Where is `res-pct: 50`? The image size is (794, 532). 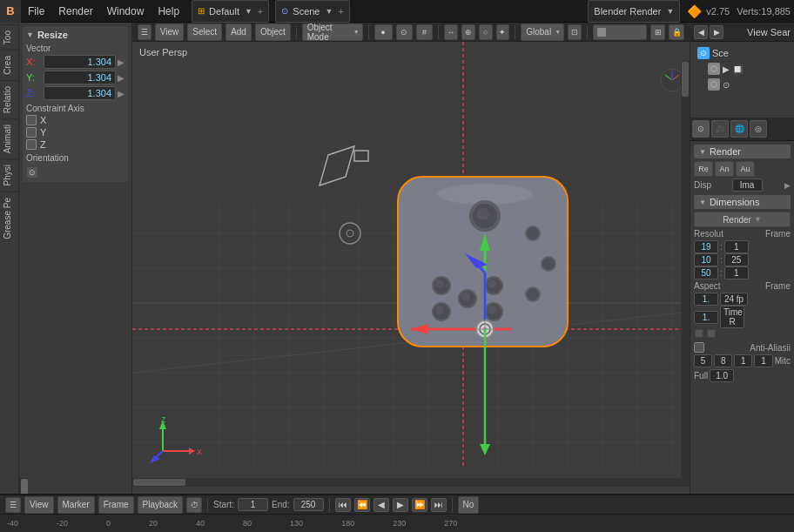 res-pct: 50 is located at coordinates (706, 273).